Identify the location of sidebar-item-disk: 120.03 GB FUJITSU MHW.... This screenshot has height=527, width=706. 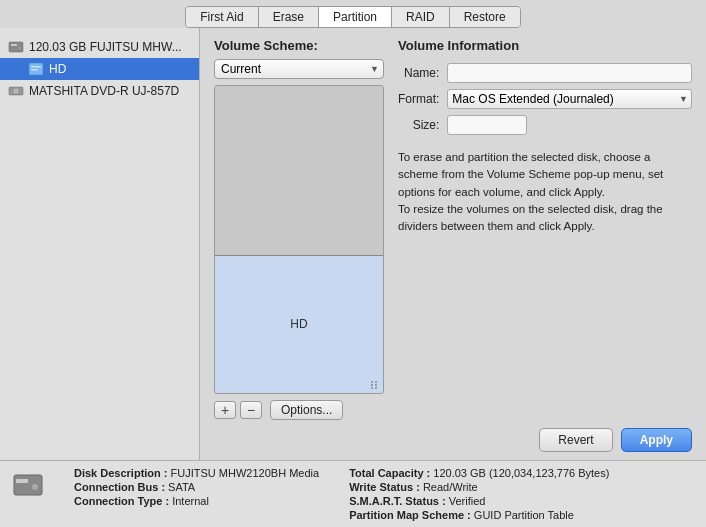
(100, 47).